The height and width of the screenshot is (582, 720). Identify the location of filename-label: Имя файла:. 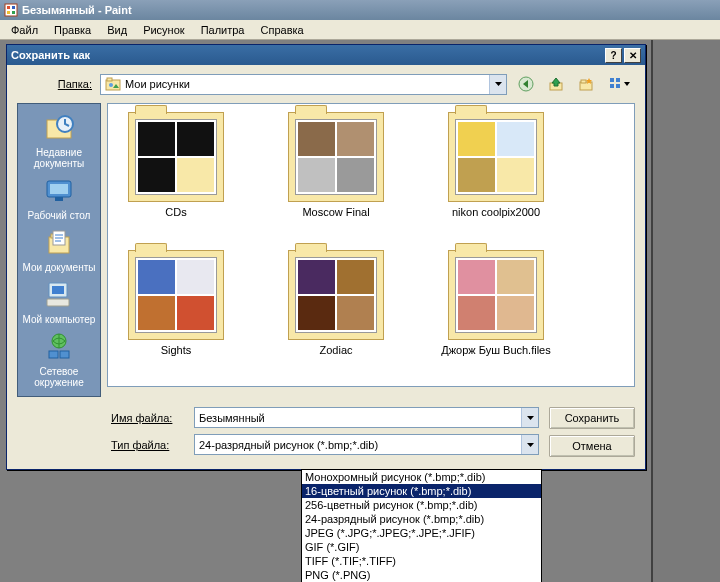
(148, 418).